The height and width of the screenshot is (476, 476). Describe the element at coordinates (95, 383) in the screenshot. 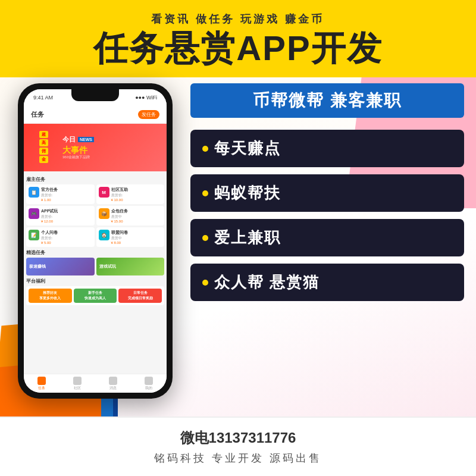

I see `phone-tab-bar: 任务 社区 消息 我的` at that location.